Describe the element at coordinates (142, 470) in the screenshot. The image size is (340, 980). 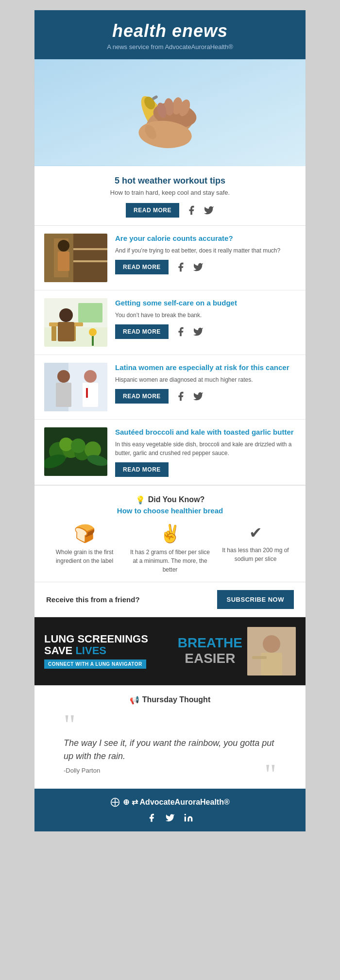
I see `article-4-read-more-button: READ MORE` at that location.